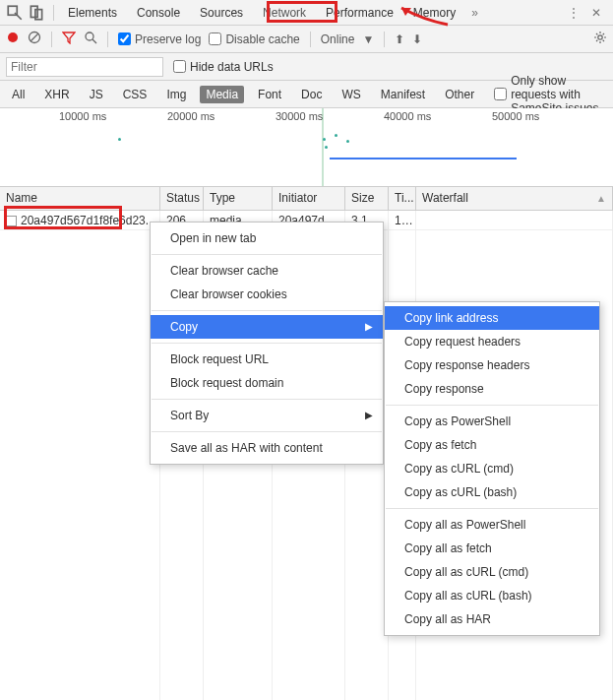  What do you see at coordinates (299, 116) in the screenshot?
I see `timeline-tick: 30000 ms` at bounding box center [299, 116].